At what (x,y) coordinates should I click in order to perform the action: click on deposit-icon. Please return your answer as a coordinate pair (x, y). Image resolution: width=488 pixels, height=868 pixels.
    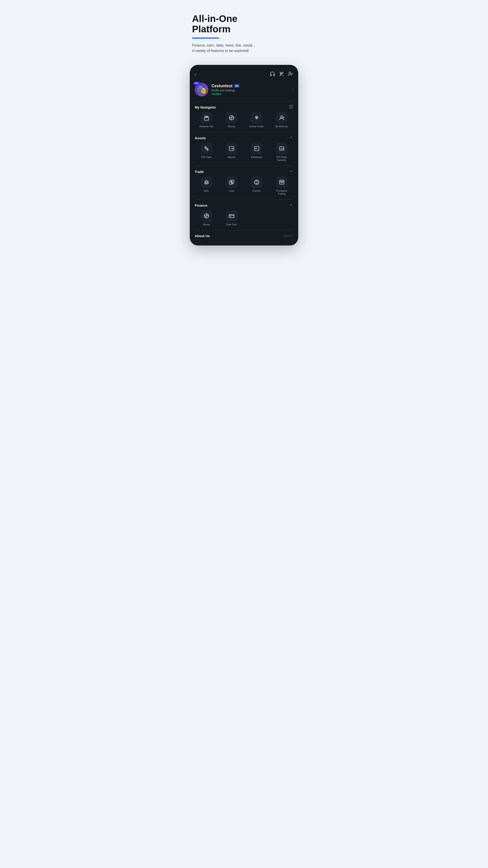
    Looking at the image, I should click on (232, 148).